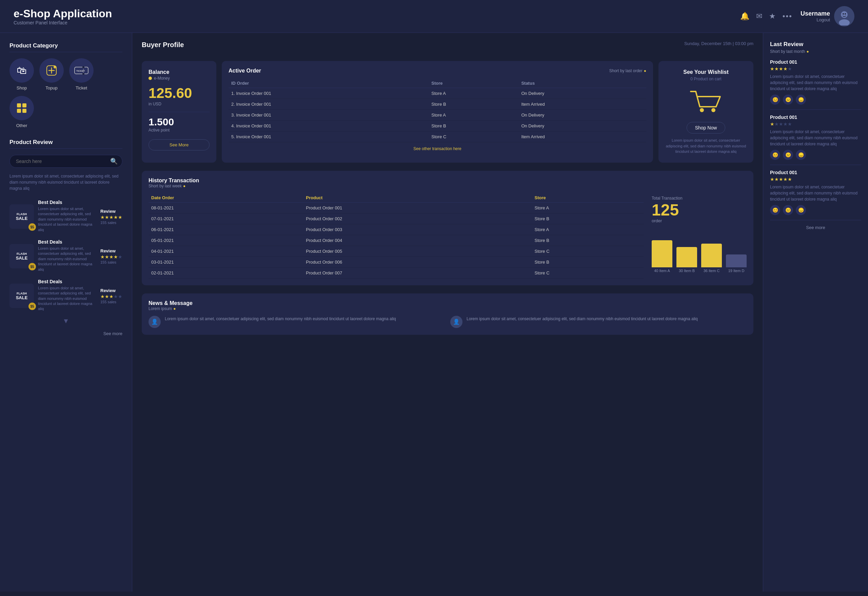 Image resolution: width=868 pixels, height=596 pixels. I want to click on category-shop: 🛍 Shop, so click(22, 74).